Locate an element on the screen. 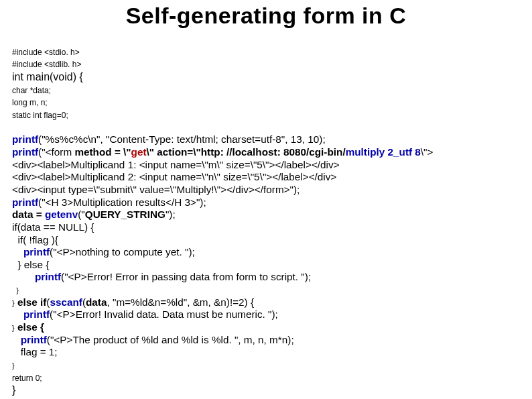  closing-brace: } is located at coordinates (13, 390).